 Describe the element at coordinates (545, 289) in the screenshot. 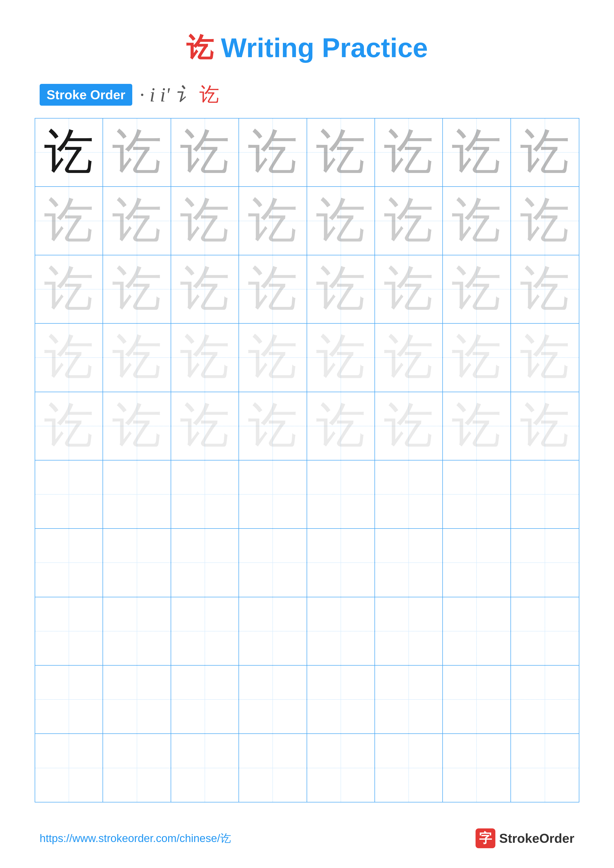

I see `grid-cell-3-8: 讫` at that location.